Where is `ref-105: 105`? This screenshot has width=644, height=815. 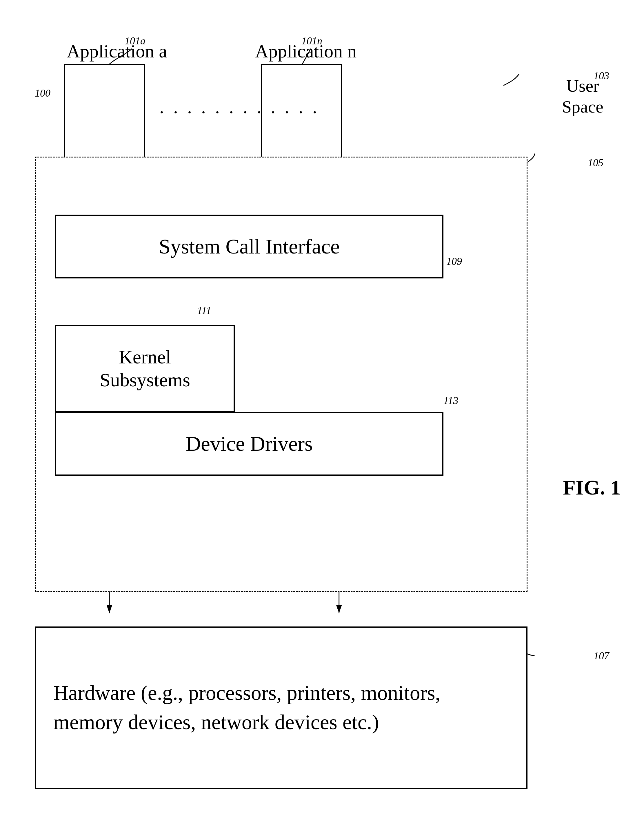
ref-105: 105 is located at coordinates (596, 163).